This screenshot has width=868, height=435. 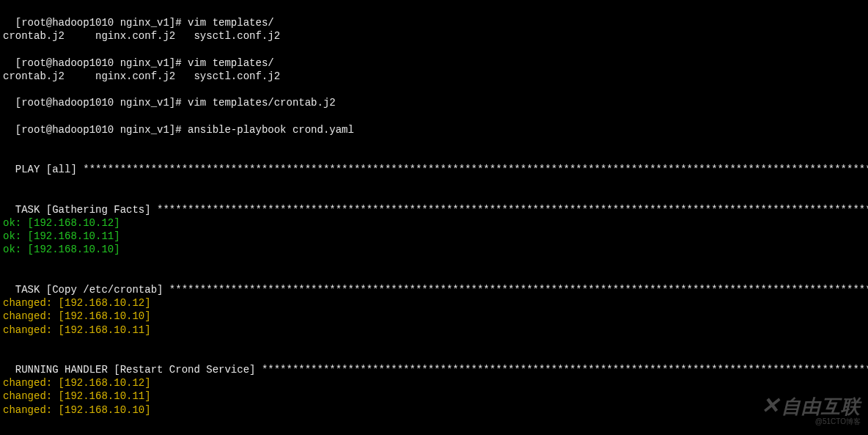 What do you see at coordinates (434, 363) in the screenshot?
I see `handler-header: RUNNING HANDLER [Restart Crond Service] …` at bounding box center [434, 363].